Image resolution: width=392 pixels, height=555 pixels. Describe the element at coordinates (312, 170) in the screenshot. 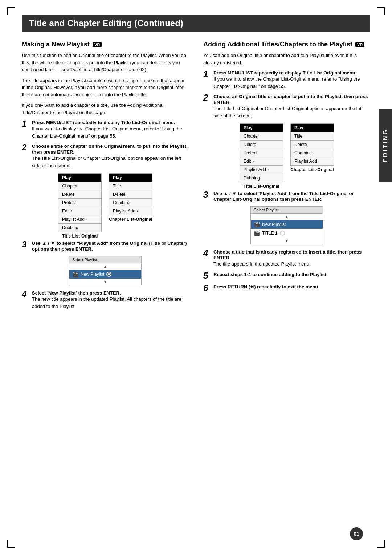

I see `right-chapter-menu-label: Chapter List-Original` at that location.